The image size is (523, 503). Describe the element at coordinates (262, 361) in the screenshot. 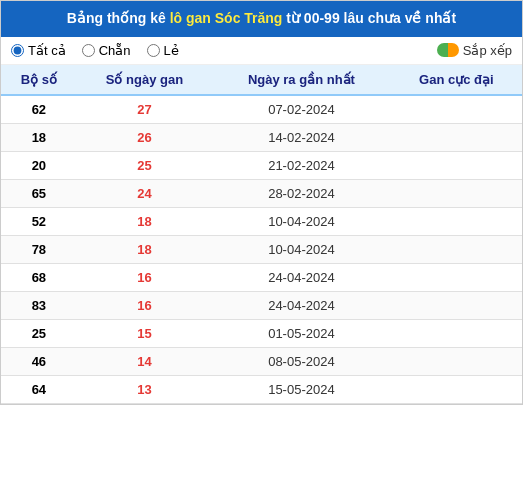

I see `table-row: 461408-05-2024` at that location.